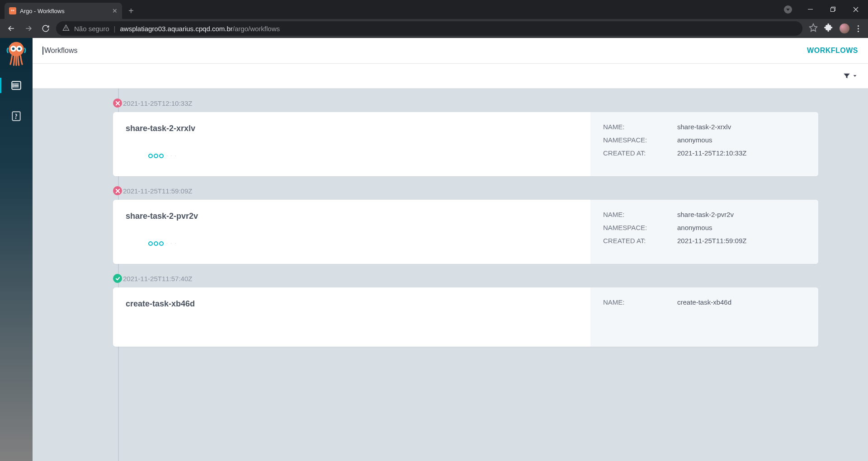 The image size is (868, 461). I want to click on workflow-details: NAME:share-task-2-xrxlv NAMESPACE:anonym…, so click(704, 144).